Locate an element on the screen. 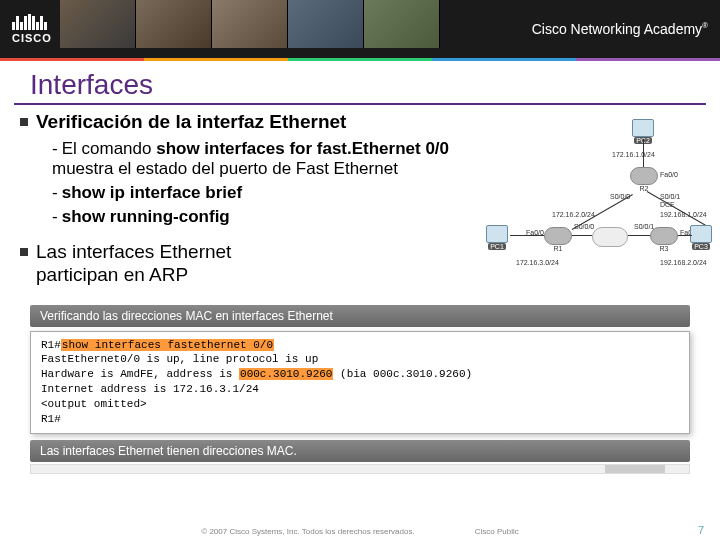 Image resolution: width=720 pixels, height=540 pixels. program-name: Cisco Networking Academy® is located at coordinates (620, 29).